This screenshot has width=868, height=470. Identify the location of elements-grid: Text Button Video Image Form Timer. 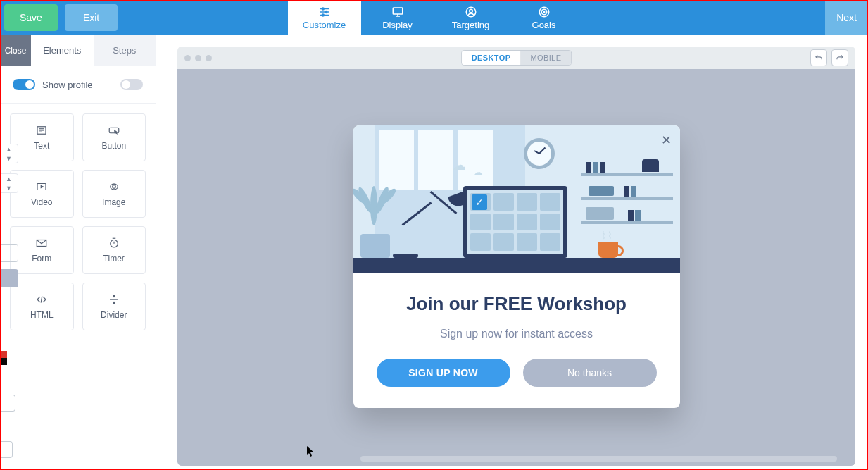
(77, 222).